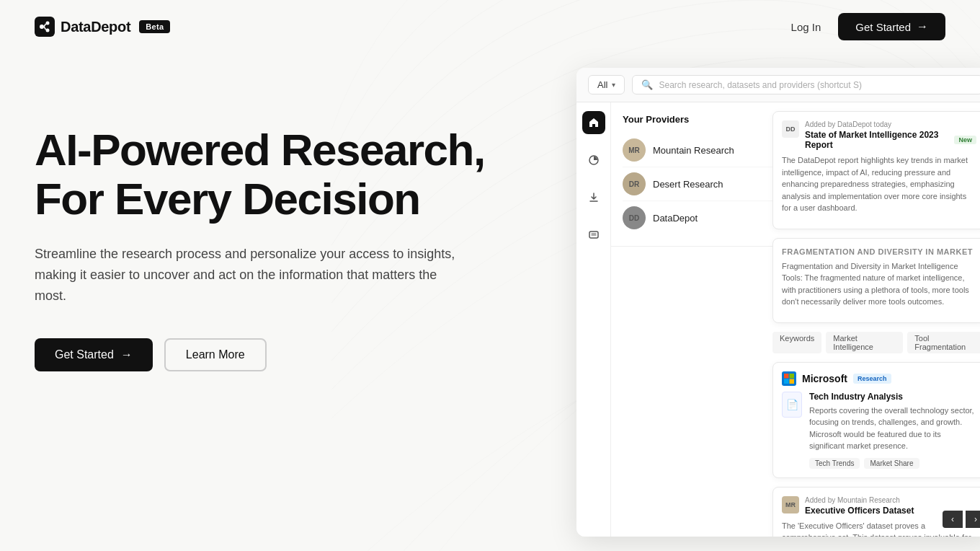  Describe the element at coordinates (693, 150) in the screenshot. I see `provider-name-mountain: Mountain Research` at that location.